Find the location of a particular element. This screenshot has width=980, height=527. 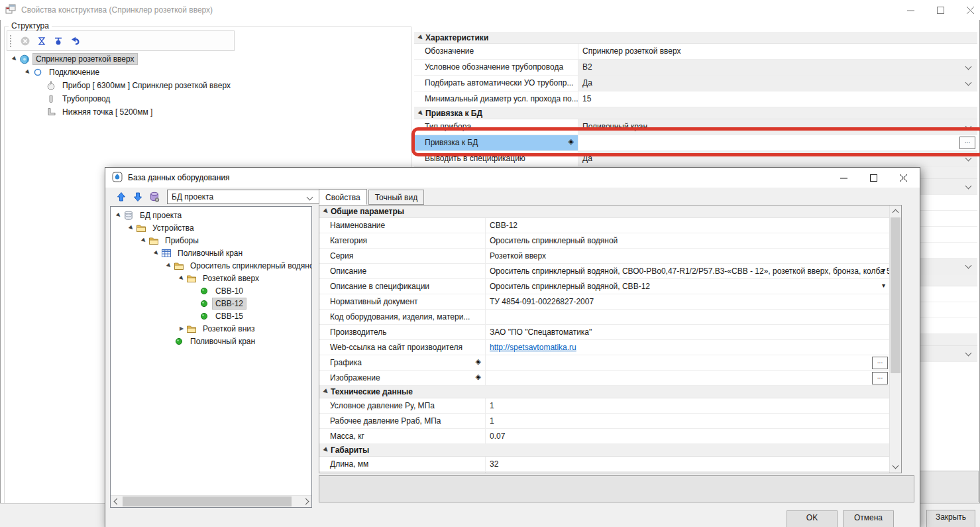

move-up-icon is located at coordinates (121, 198).